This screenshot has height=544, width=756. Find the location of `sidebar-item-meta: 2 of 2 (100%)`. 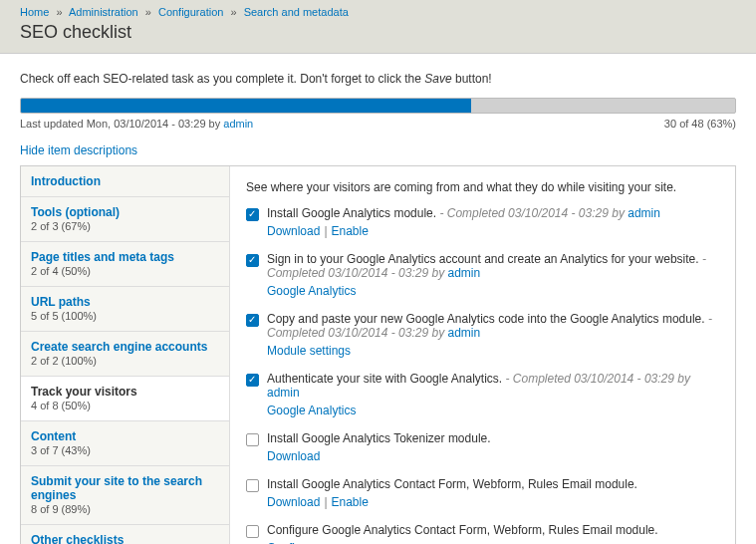

sidebar-item-meta: 2 of 2 (100%) is located at coordinates (64, 361).